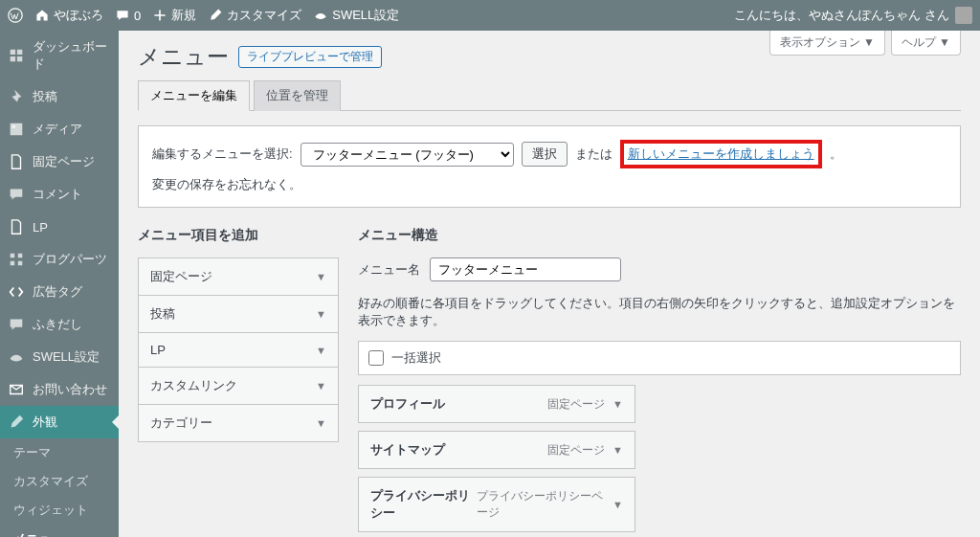 This screenshot has height=537, width=980. Describe the element at coordinates (238, 387) in the screenshot. I see `accordion-custom-link: カスタムリンク▼` at that location.